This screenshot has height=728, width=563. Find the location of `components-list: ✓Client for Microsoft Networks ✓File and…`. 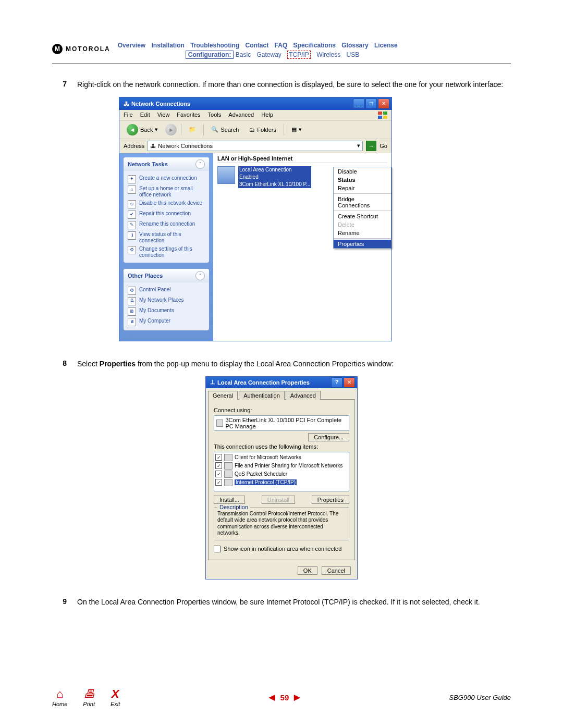

components-list: ✓Client for Microsoft Networks ✓File and… is located at coordinates (282, 472).